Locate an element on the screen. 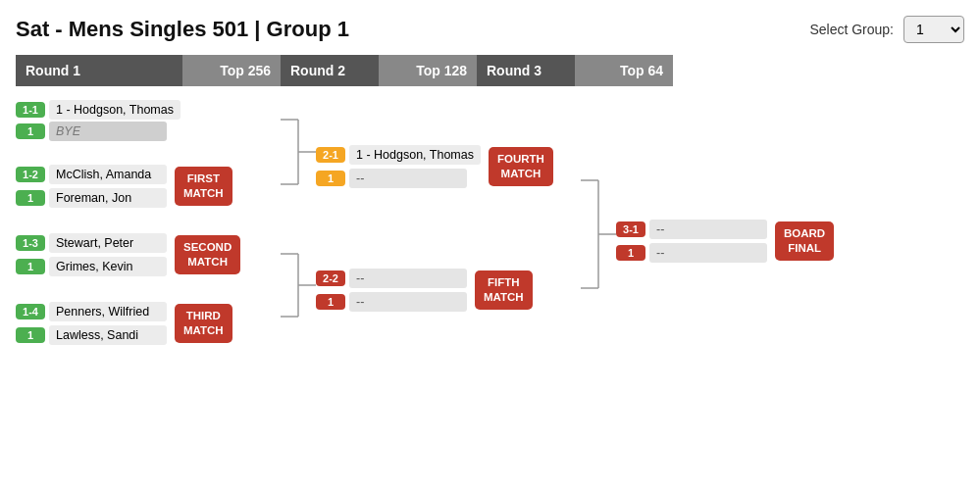 The image size is (980, 491). connector-r2-r3 is located at coordinates (598, 246).